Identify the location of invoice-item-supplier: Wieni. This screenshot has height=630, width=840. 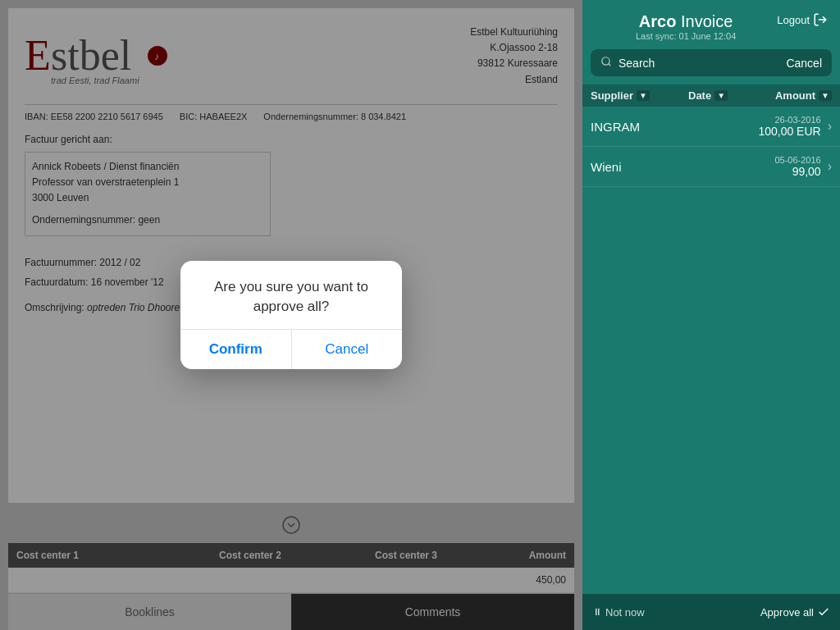
(682, 167).